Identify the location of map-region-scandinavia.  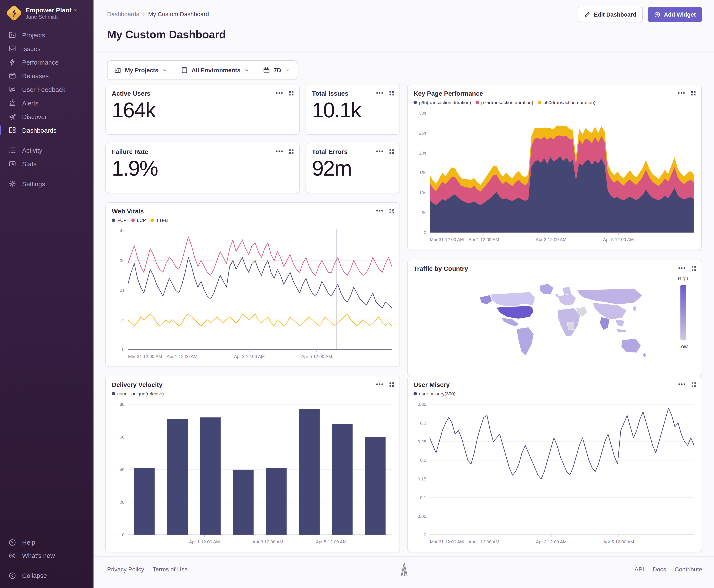
(567, 291).